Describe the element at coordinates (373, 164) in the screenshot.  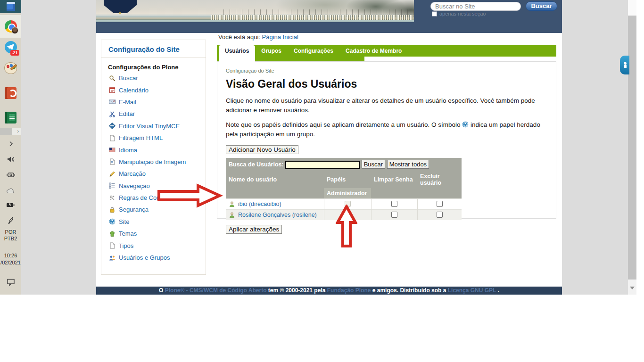
I see `user-search-button: Buscar` at that location.